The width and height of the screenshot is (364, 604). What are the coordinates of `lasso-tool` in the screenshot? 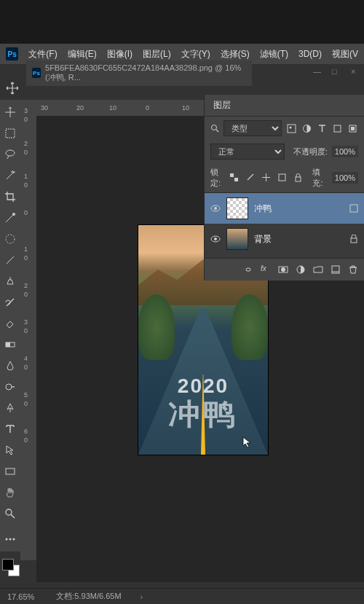 It's located at (10, 154).